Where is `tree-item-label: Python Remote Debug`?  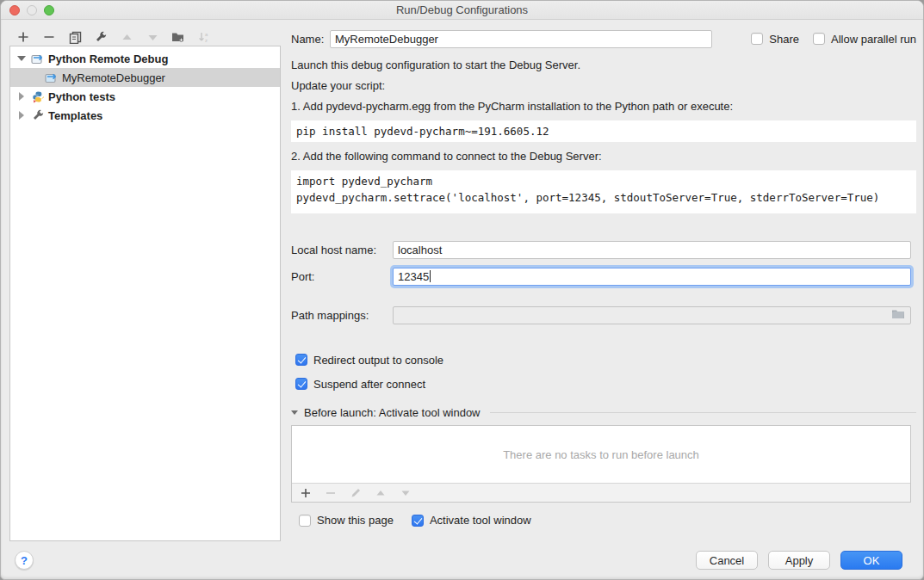
tree-item-label: Python Remote Debug is located at coordinates (109, 59).